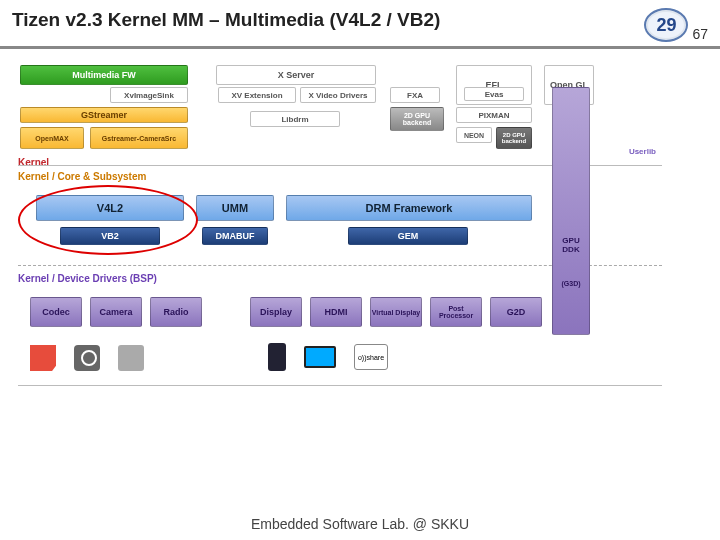  Describe the element at coordinates (131, 358) in the screenshot. I see `radio-icon` at that location.